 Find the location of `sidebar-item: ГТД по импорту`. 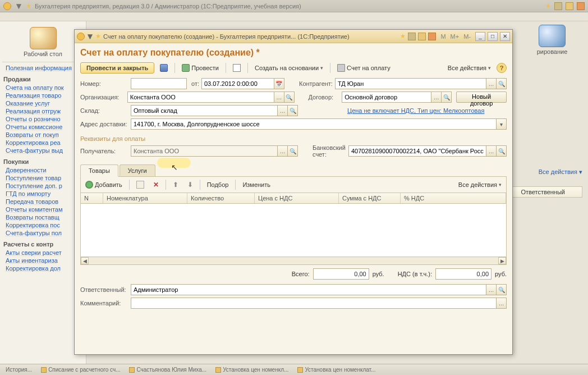

sidebar-item: ГТД по импорту is located at coordinates (45, 194).